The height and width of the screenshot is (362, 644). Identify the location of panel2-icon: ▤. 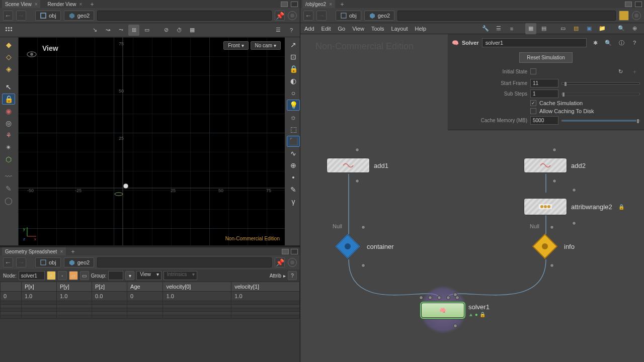
(544, 29).